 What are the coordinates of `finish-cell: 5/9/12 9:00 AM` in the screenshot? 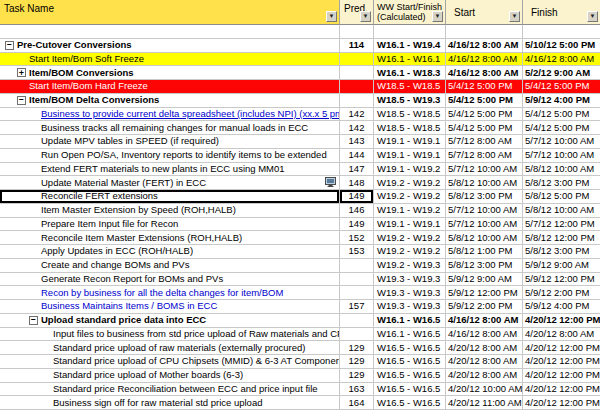 It's located at (562, 266).